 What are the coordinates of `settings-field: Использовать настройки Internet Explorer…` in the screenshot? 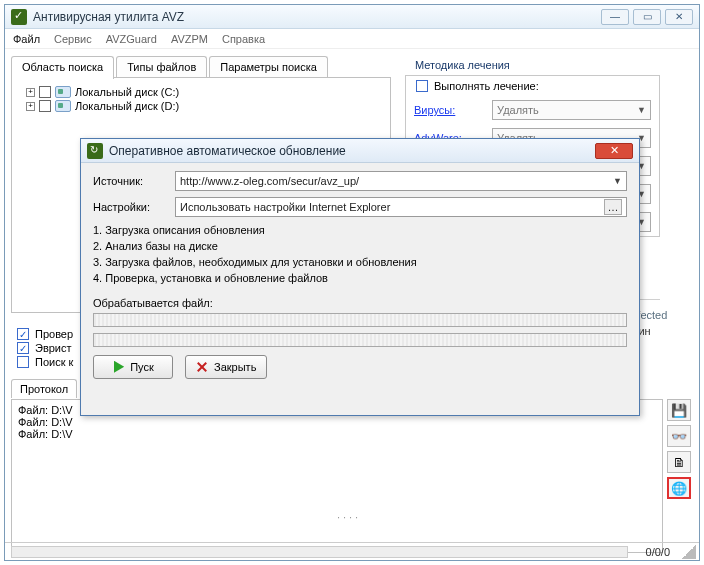 It's located at (401, 207).